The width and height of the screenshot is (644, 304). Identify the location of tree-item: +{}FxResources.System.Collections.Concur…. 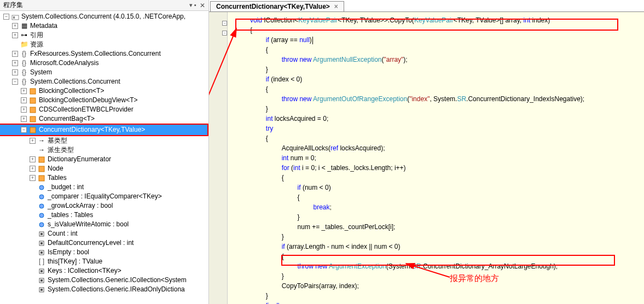
(104, 54).